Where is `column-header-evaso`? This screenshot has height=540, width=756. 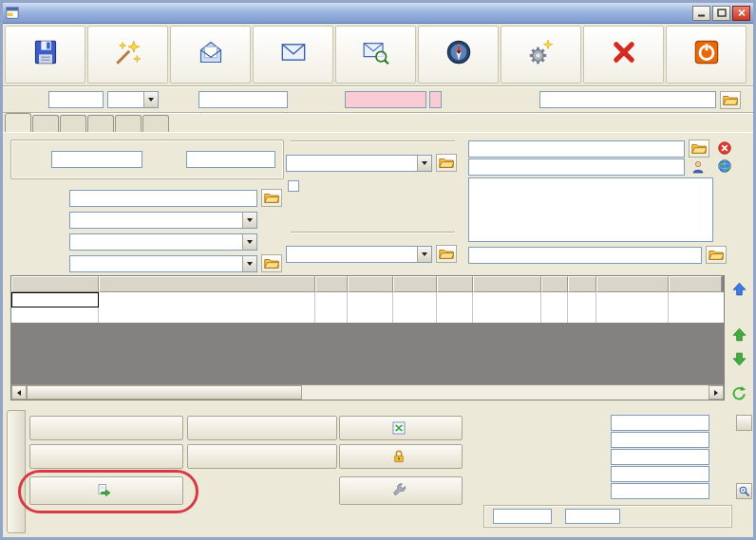 column-header-evaso is located at coordinates (415, 285).